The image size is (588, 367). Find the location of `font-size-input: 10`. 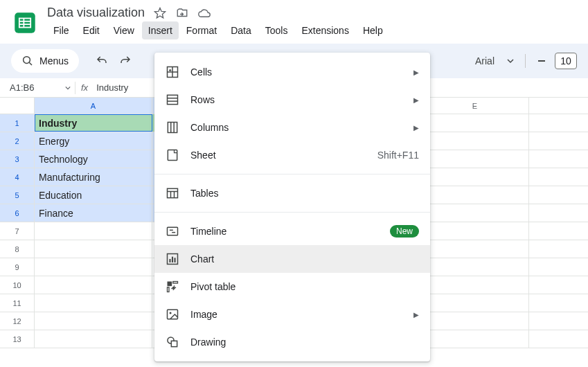

font-size-input: 10 is located at coordinates (566, 61).